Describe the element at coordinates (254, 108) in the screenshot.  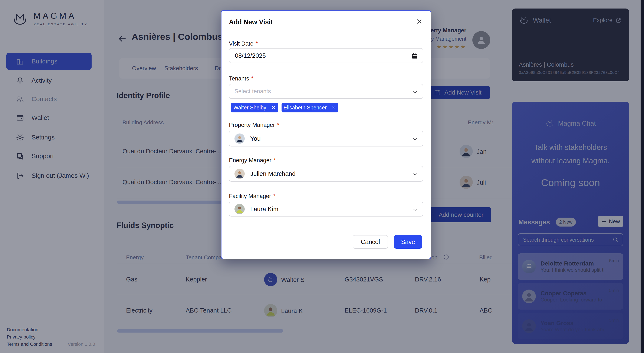
I see `tenant-chip: Walter Shelby` at that location.